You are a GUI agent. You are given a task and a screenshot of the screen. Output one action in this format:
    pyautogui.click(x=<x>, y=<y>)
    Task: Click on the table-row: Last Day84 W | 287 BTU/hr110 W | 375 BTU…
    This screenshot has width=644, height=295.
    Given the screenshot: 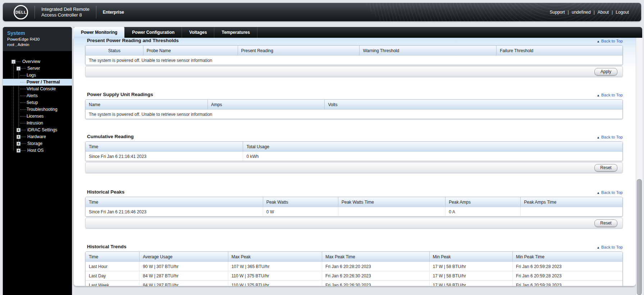 What is the action you would take?
    pyautogui.click(x=354, y=276)
    